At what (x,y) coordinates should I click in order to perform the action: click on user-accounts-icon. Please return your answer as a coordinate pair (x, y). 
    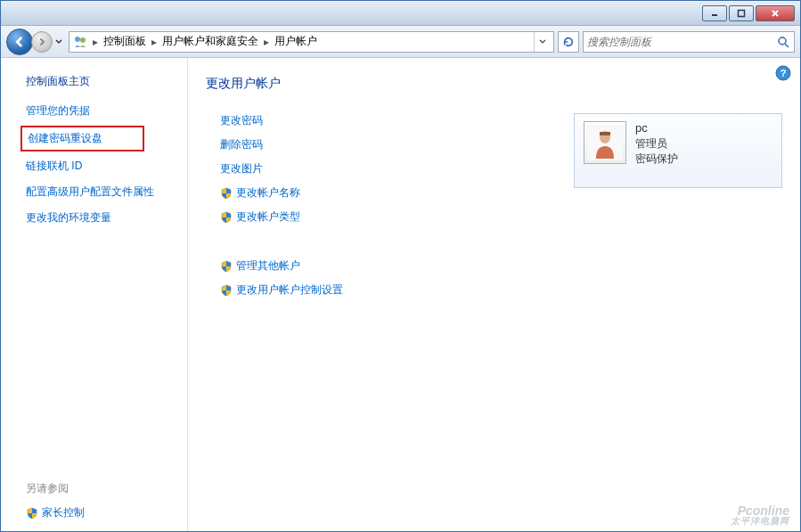
    Looking at the image, I should click on (80, 42).